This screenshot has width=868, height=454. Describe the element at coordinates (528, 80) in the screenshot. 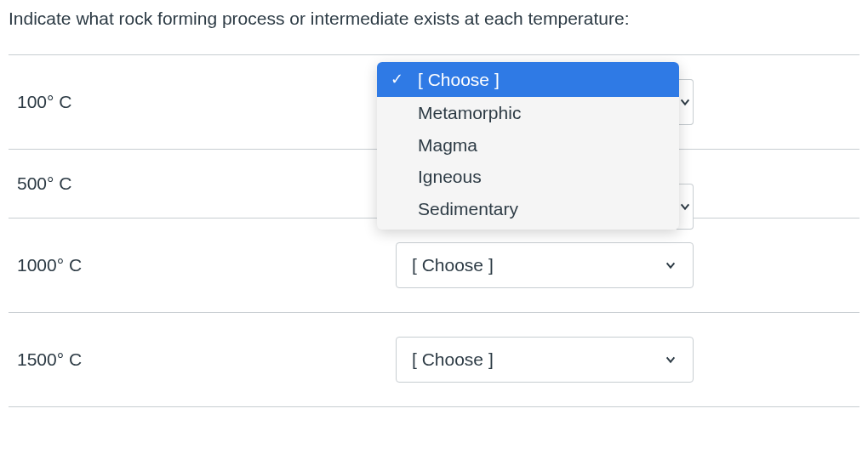

I see `dropdown-option-choose: ✓ [ Choose ]` at that location.